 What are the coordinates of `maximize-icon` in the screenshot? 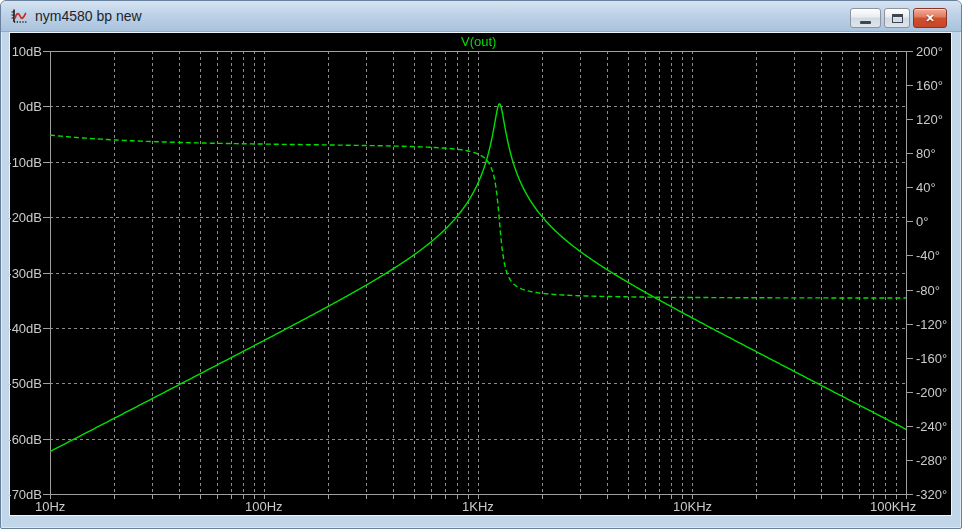 It's located at (898, 18).